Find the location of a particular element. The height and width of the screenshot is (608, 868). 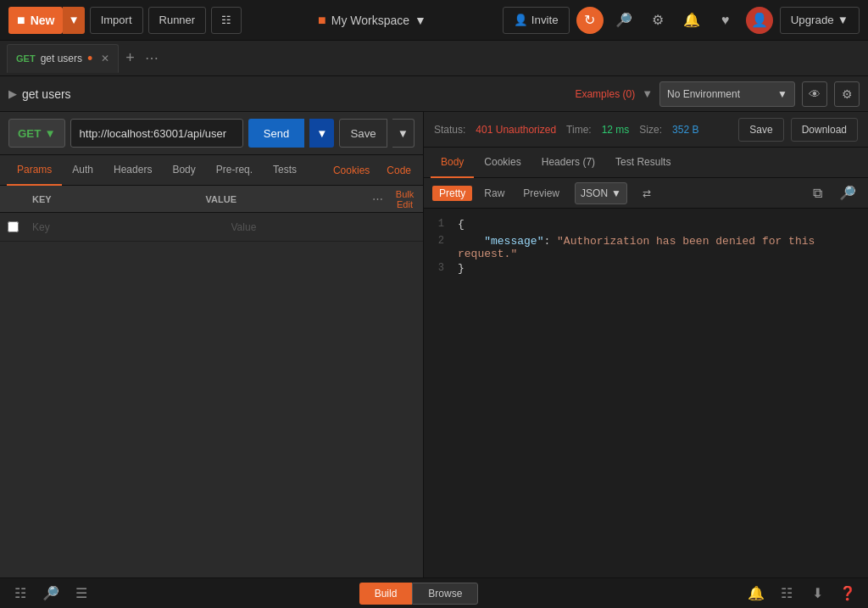

value-input is located at coordinates (324, 227).